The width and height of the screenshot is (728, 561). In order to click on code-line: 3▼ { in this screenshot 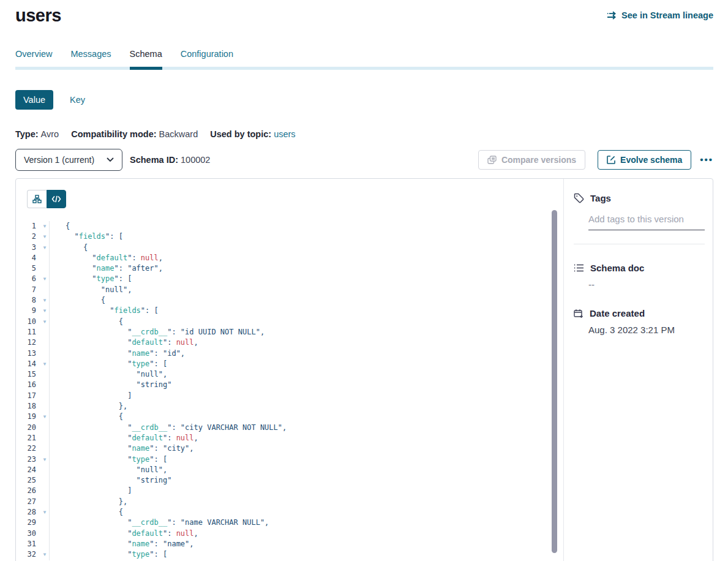, I will do `click(290, 247)`.